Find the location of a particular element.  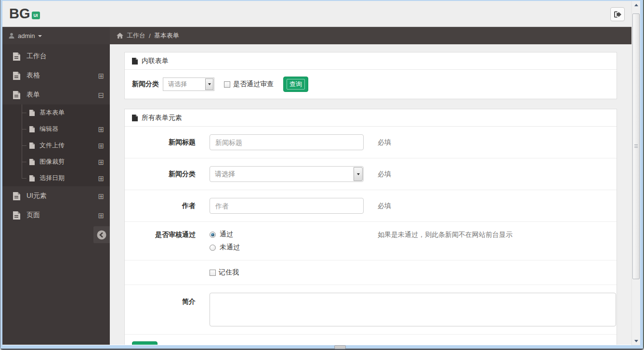

scrollbar-thumb is located at coordinates (636, 146).